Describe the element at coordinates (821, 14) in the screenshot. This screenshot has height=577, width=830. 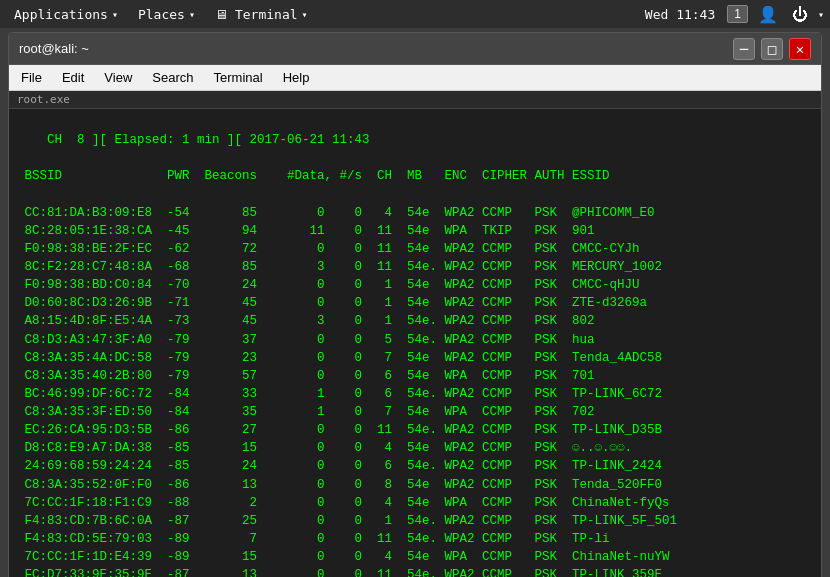
I see `power-arrow-icon: ▾` at that location.